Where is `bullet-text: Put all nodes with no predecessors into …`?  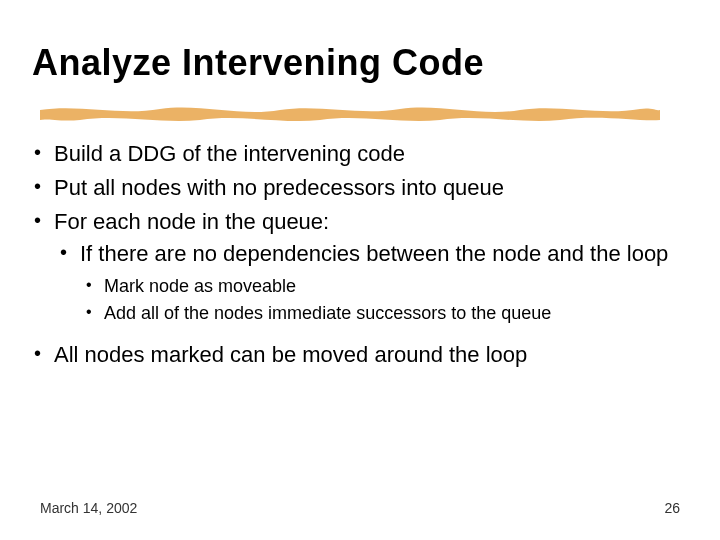
bullet-text: Put all nodes with no predecessors into … is located at coordinates (279, 188).